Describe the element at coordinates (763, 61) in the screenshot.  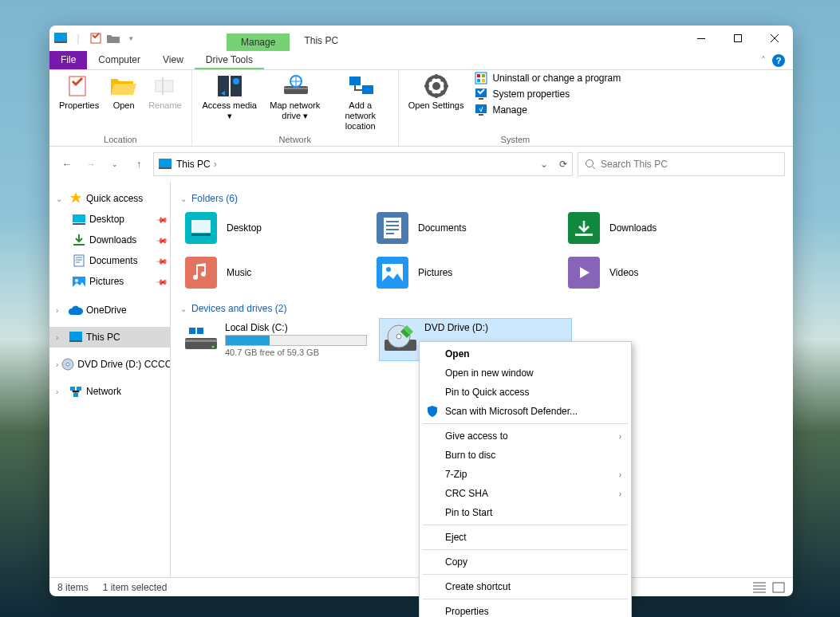
I see `collapse-ribbon-icon: ˄` at that location.